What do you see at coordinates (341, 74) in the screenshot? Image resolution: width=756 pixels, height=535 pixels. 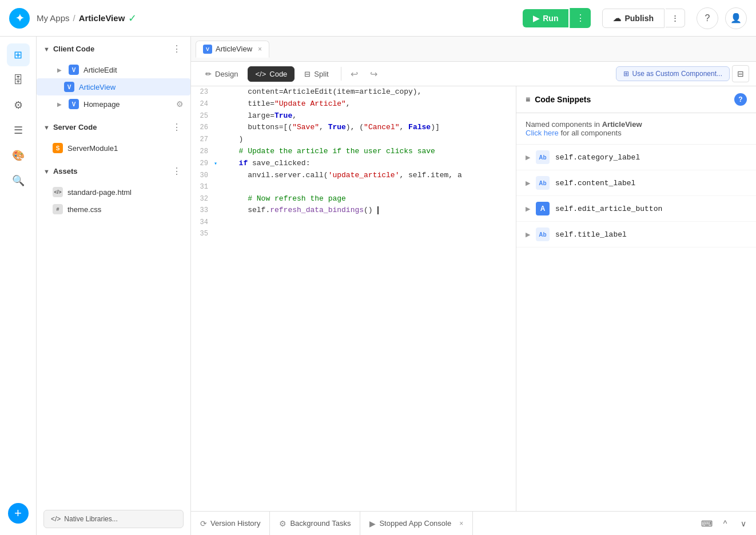 I see `toolbar-divider` at bounding box center [341, 74].